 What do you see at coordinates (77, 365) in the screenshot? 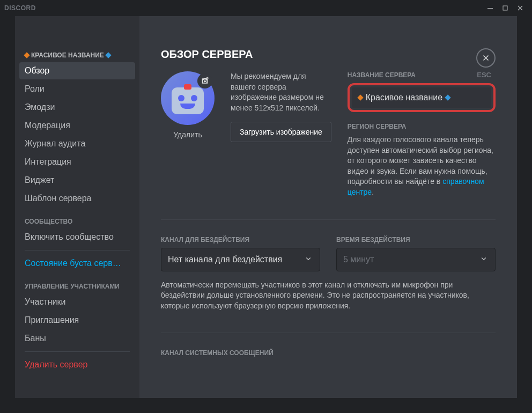
I see `sidebar-item-delete-server: Удалить сервер` at bounding box center [77, 365].